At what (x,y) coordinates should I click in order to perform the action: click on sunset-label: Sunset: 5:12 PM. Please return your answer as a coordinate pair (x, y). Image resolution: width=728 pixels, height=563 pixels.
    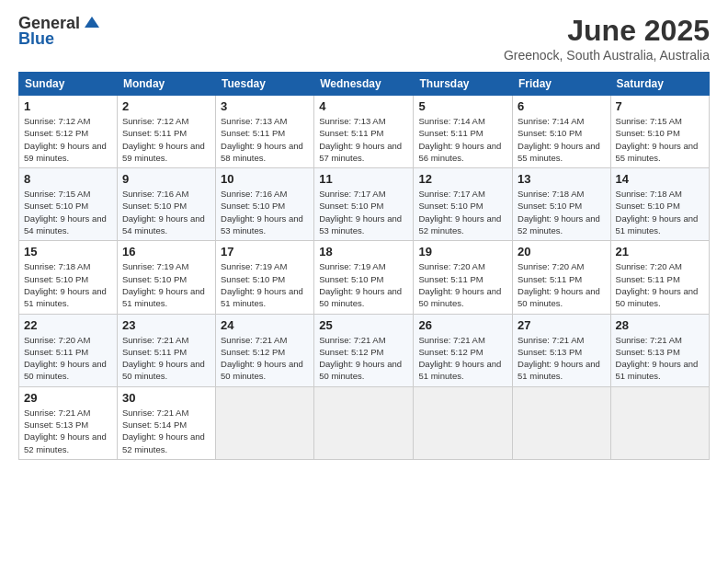
    Looking at the image, I should click on (351, 351).